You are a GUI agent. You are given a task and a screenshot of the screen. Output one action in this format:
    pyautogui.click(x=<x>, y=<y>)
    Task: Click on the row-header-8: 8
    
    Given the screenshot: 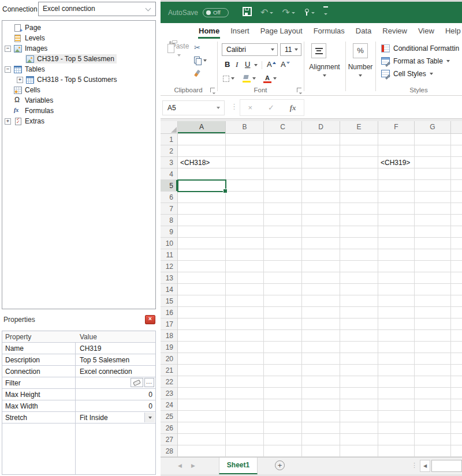 What is the action you would take?
    pyautogui.click(x=169, y=220)
    